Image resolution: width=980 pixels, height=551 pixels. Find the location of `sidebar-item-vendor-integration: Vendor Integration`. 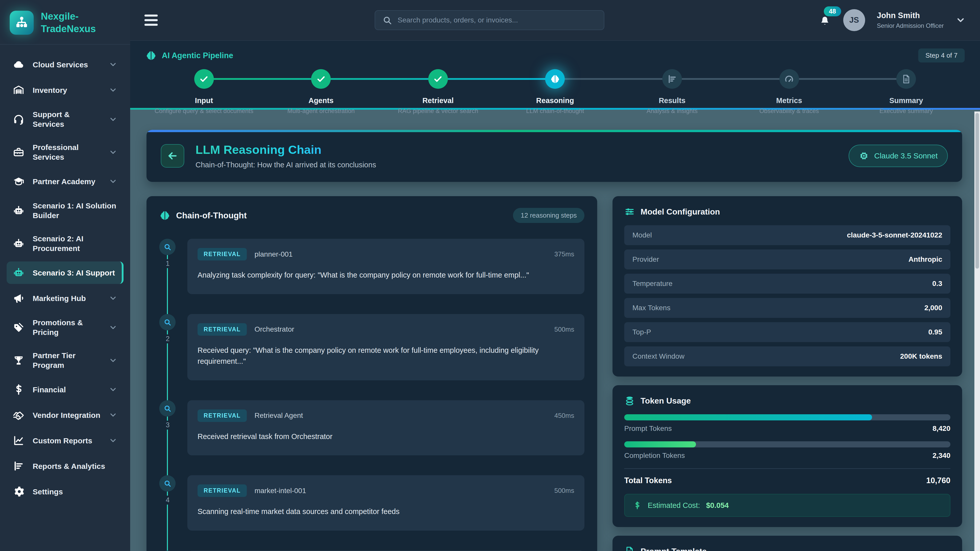

sidebar-item-vendor-integration: Vendor Integration is located at coordinates (65, 415).